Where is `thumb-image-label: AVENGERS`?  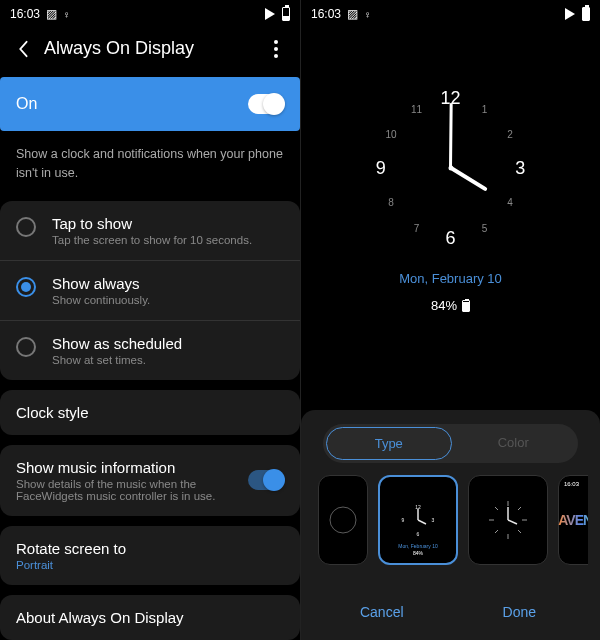
thumb-image-label: AVENGERS is located at coordinates (573, 520).